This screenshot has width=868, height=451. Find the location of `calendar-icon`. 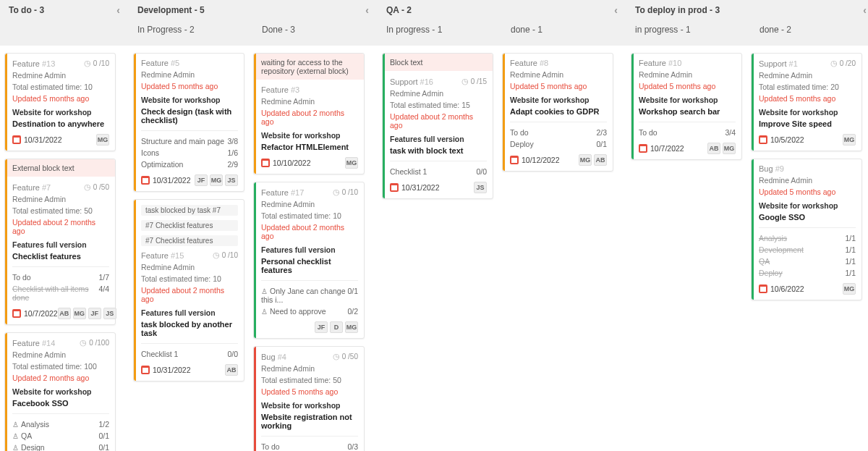

calendar-icon is located at coordinates (17, 140).